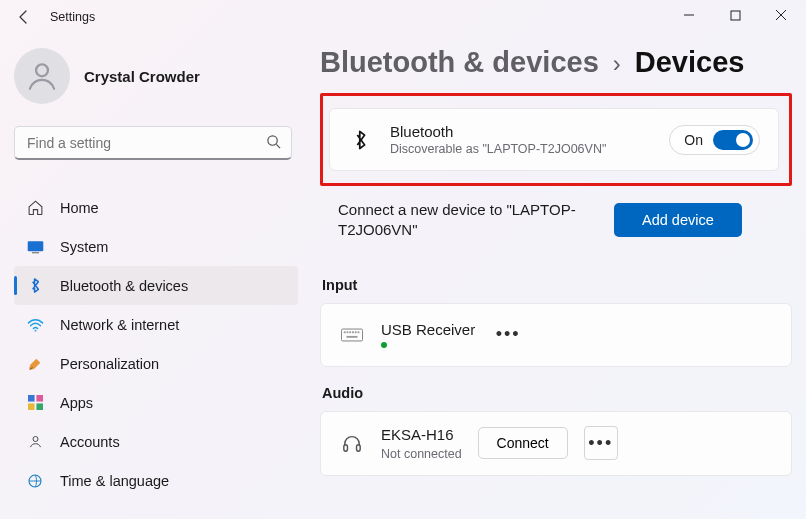 This screenshot has width=806, height=519. What do you see at coordinates (422, 434) in the screenshot?
I see `device-name: EKSA-H16` at bounding box center [422, 434].